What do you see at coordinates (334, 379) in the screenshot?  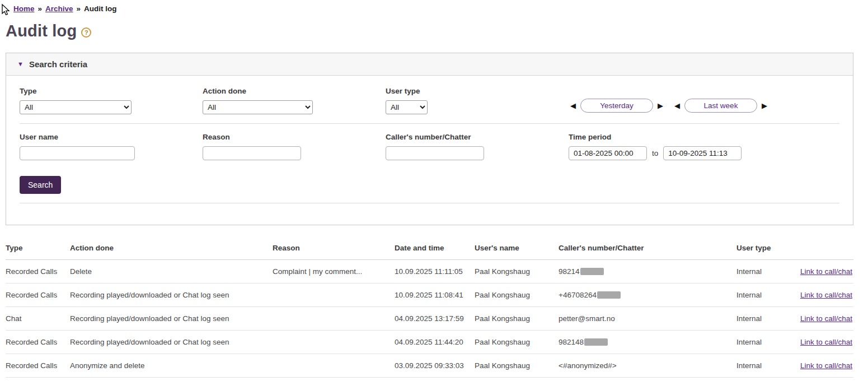 I see `cell-reason: #txt | Testing to see Audit log` at bounding box center [334, 379].